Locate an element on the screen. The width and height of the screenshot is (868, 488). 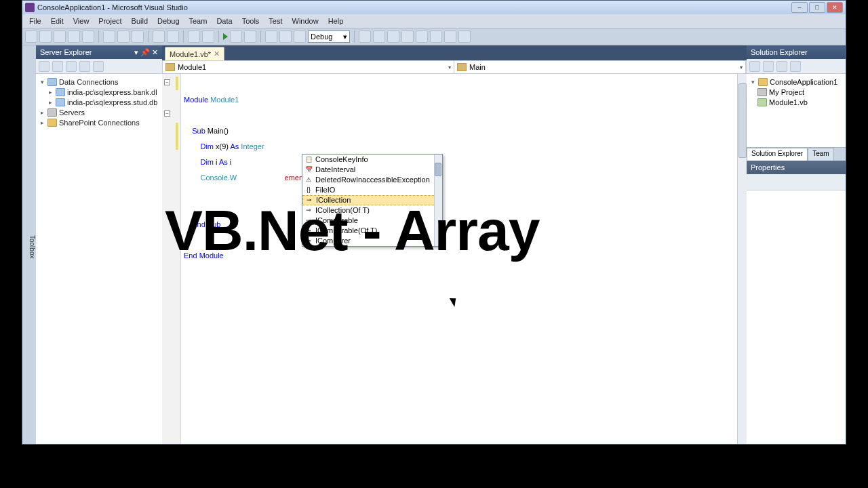
menu-file: File is located at coordinates (35, 21).